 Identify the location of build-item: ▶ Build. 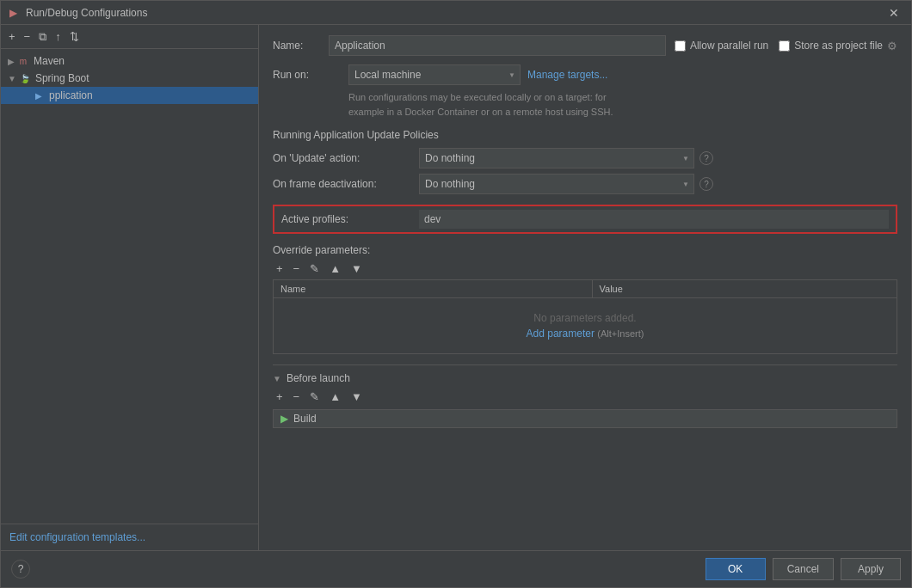
(585, 419).